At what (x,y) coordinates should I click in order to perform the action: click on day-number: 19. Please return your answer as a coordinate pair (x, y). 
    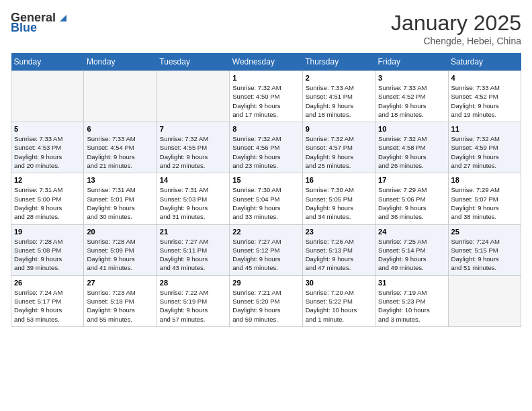
    Looking at the image, I should click on (47, 232).